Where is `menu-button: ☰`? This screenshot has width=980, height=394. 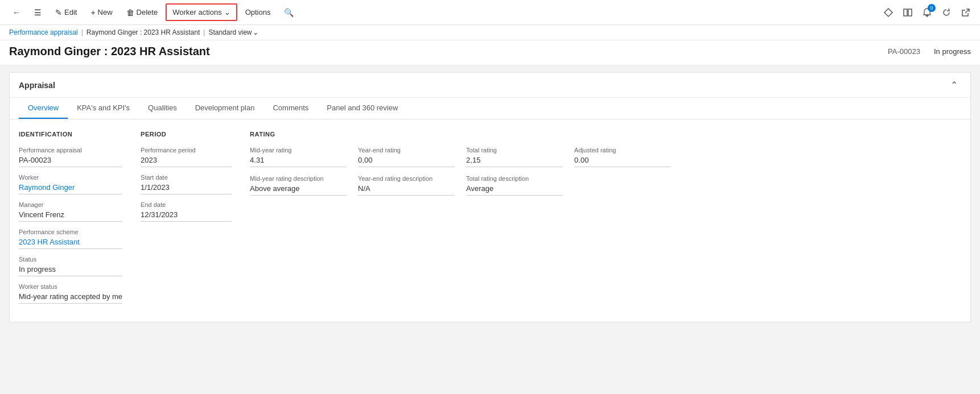 menu-button: ☰ is located at coordinates (38, 13).